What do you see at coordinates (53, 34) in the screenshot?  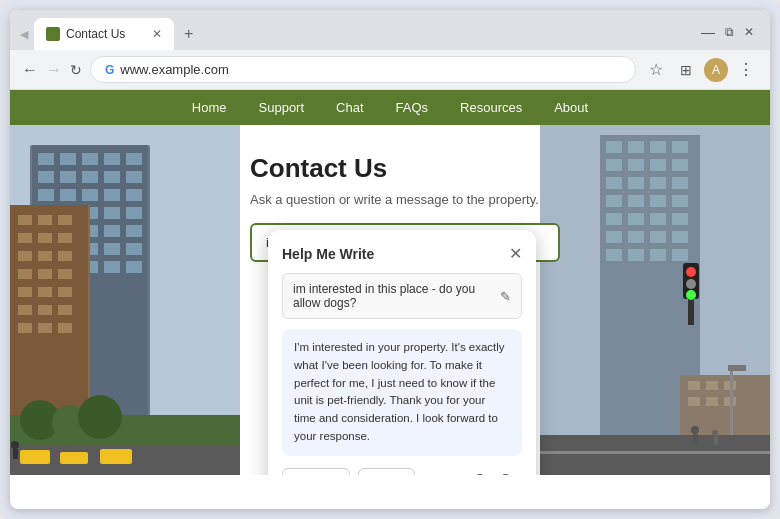 I see `favicon` at bounding box center [53, 34].